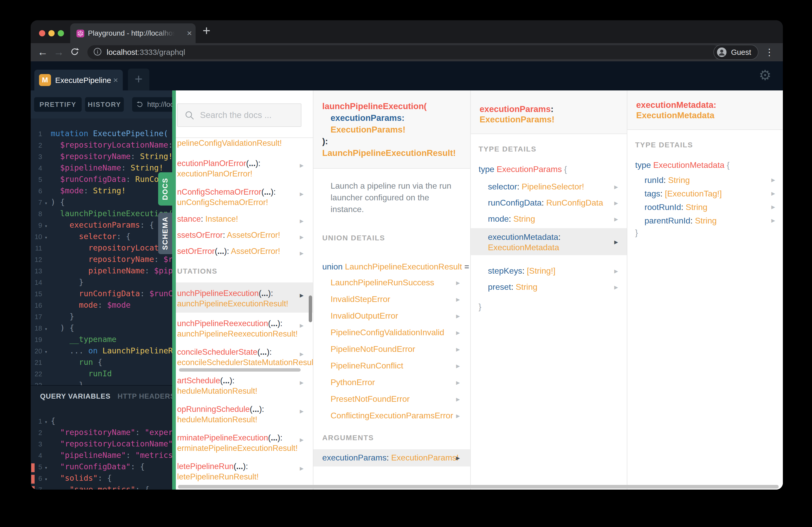 This screenshot has height=527, width=812. I want to click on tab-http-headers: HTTP HEADERS, so click(145, 396).